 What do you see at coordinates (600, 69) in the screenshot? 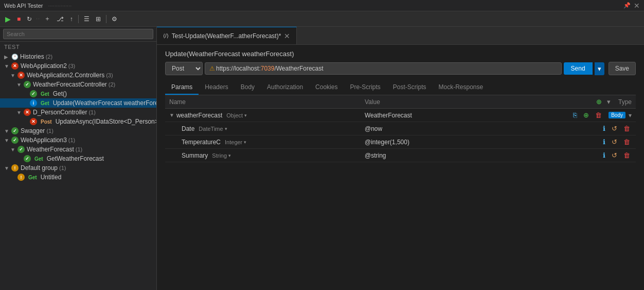
I see `send-dropdown-button: ▾` at bounding box center [600, 69].